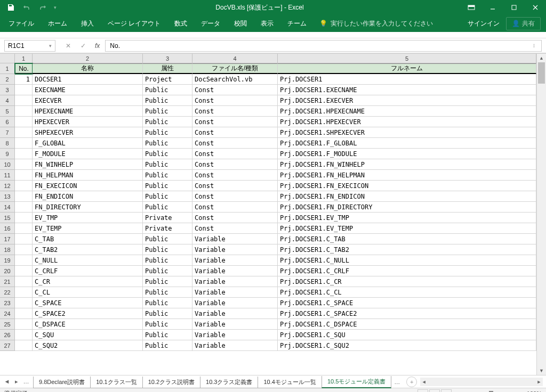 This screenshot has height=392, width=546. What do you see at coordinates (7, 260) in the screenshot?
I see `row-header: 19` at bounding box center [7, 260].